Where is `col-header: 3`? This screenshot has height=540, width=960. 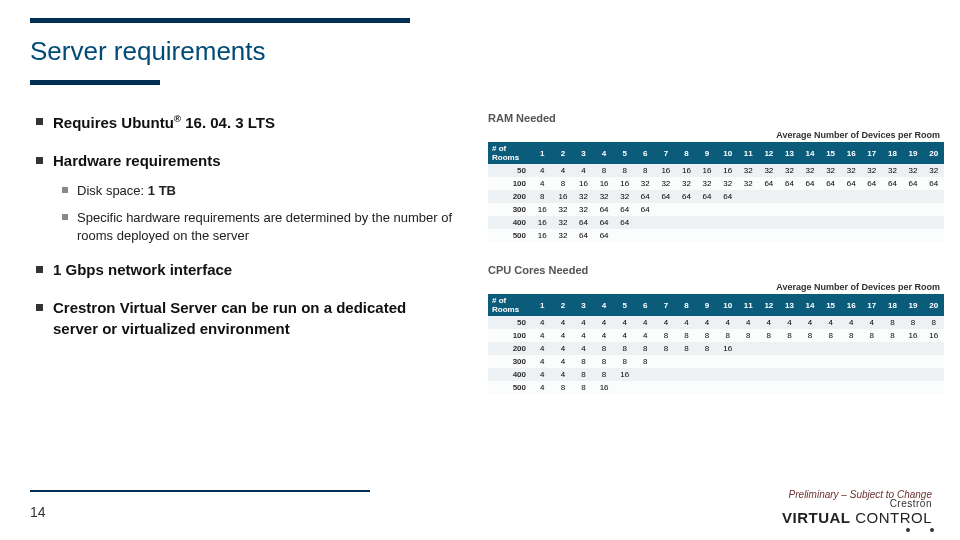 col-header: 3 is located at coordinates (584, 305).